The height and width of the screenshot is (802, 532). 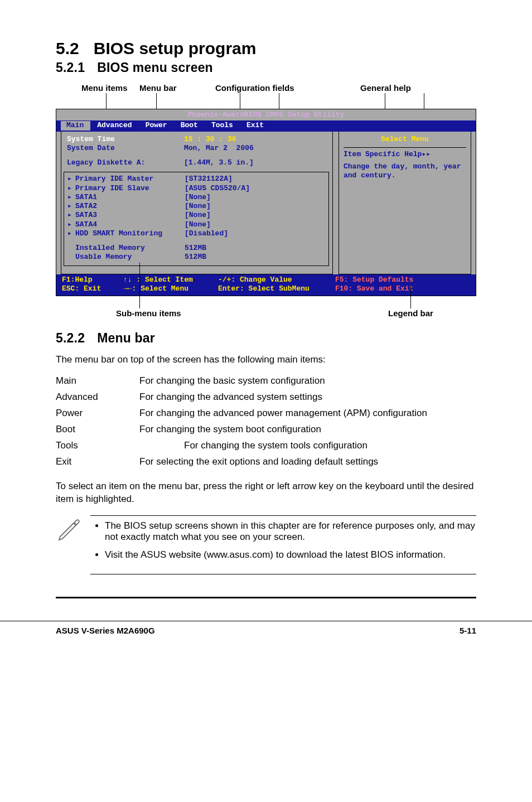 I want to click on section-text: BIOS setup program, so click(x=175, y=48).